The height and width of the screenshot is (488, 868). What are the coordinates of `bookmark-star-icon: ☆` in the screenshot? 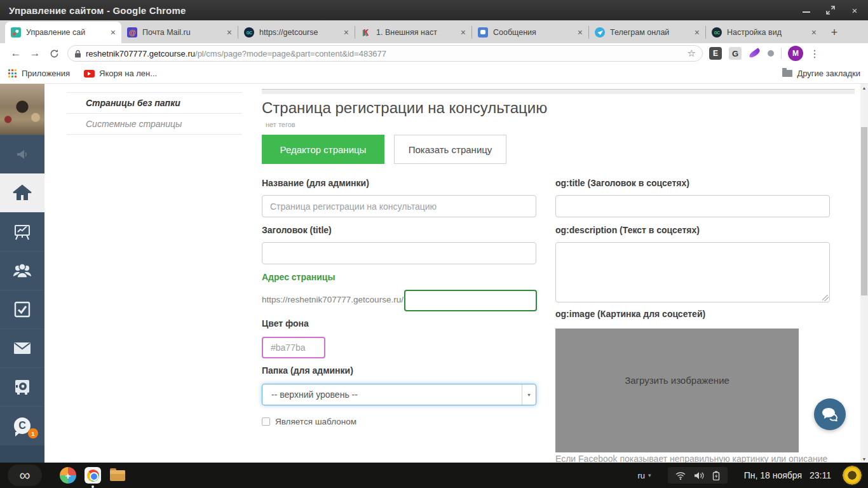 It's located at (691, 53).